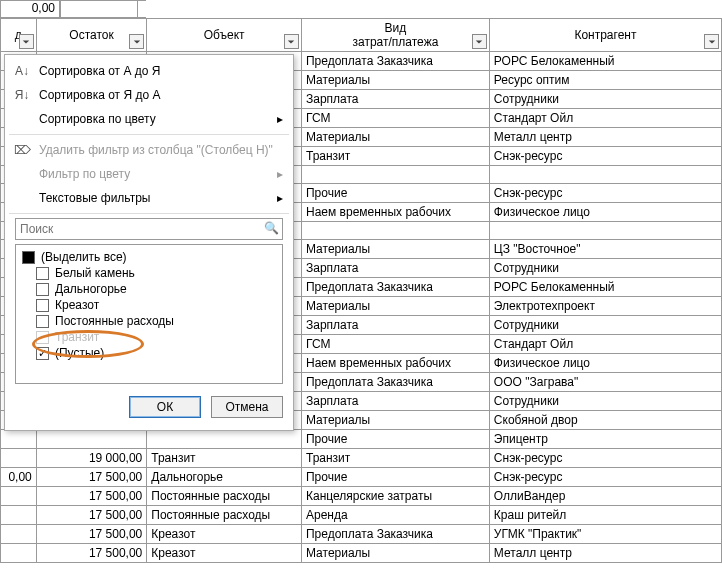 The width and height of the screenshot is (722, 584). I want to click on cell-contractor: Электротехпроект, so click(605, 306).